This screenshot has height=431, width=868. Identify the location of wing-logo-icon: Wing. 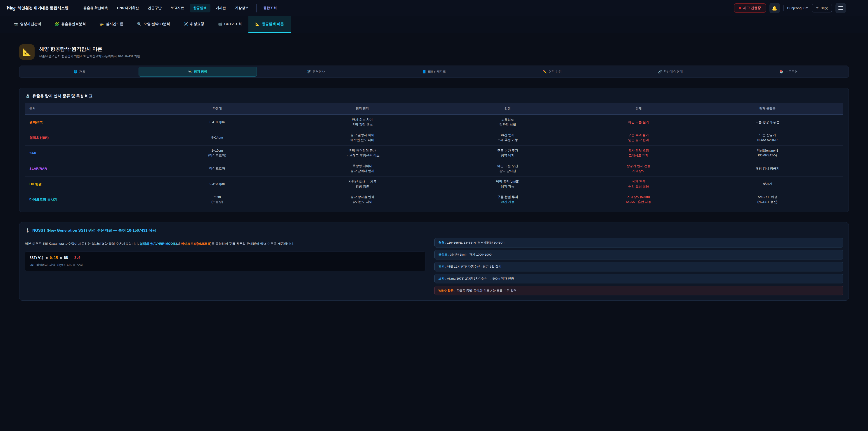
(11, 8).